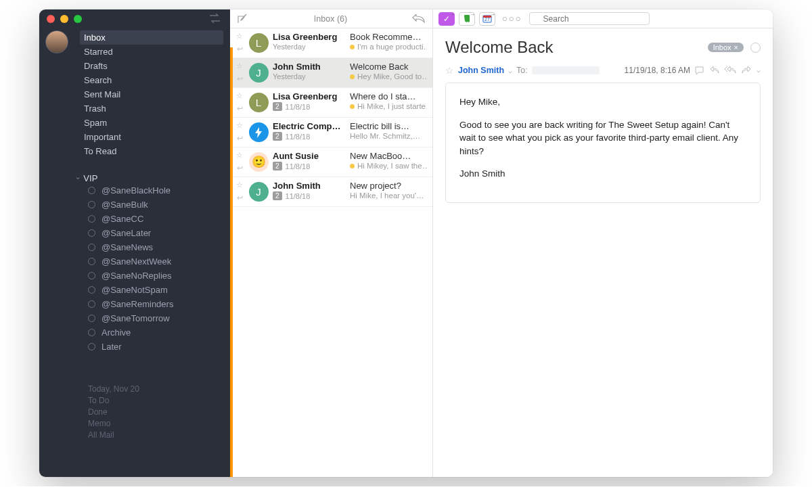 Image resolution: width=812 pixels, height=504 pixels. Describe the element at coordinates (159, 290) in the screenshot. I see `subfolder-sanenotspam: @SaneNotSpam` at that location.